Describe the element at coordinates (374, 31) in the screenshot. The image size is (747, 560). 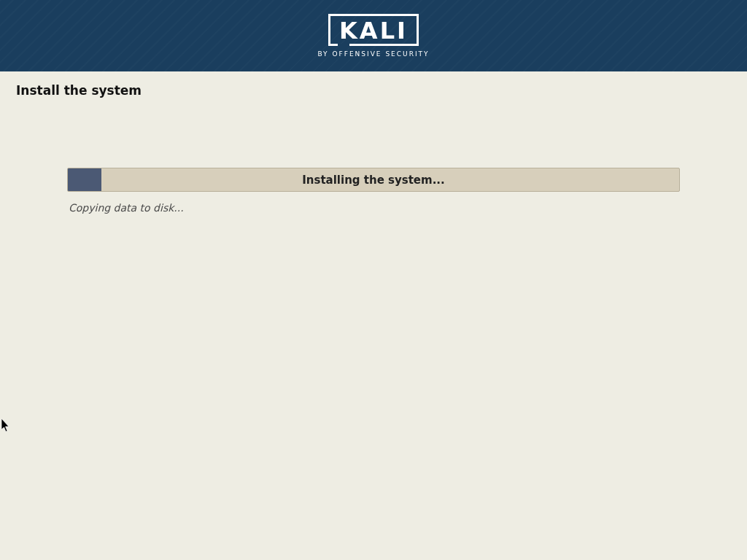
I see `logo-text: KALI` at that location.